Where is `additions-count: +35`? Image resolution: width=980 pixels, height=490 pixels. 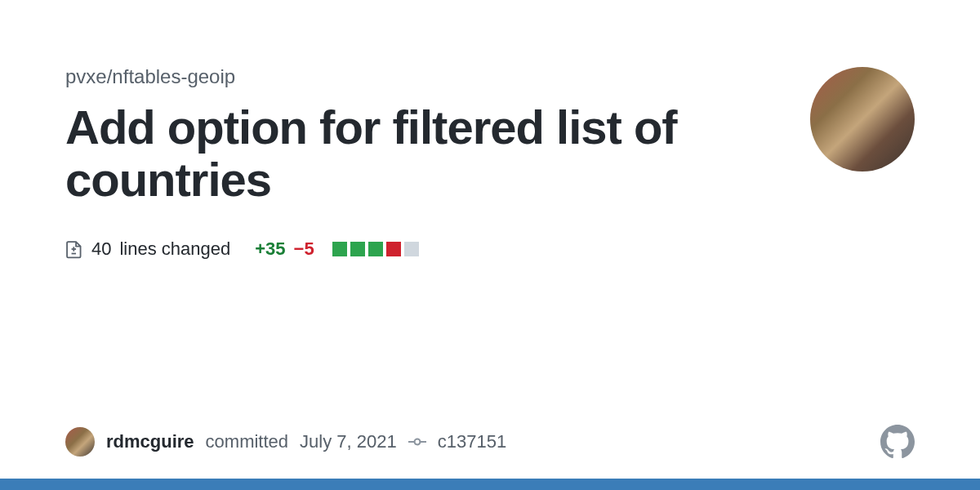
additions-count: +35 is located at coordinates (270, 249).